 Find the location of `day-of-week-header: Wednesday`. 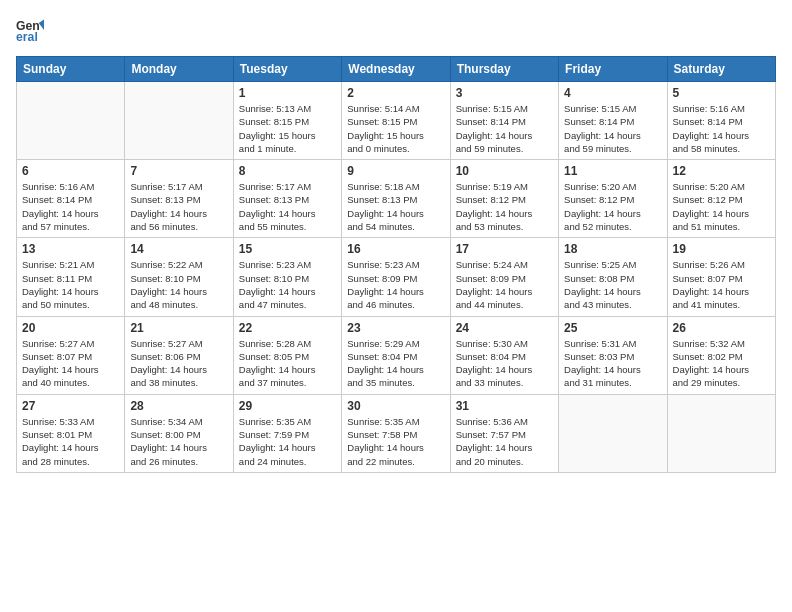

day-of-week-header: Wednesday is located at coordinates (396, 70).